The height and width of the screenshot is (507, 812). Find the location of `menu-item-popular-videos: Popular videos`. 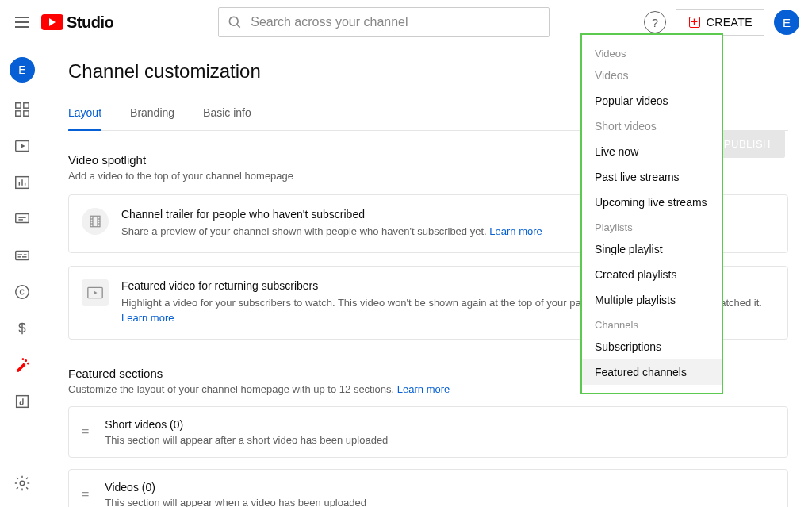

menu-item-popular-videos: Popular videos is located at coordinates (652, 101).